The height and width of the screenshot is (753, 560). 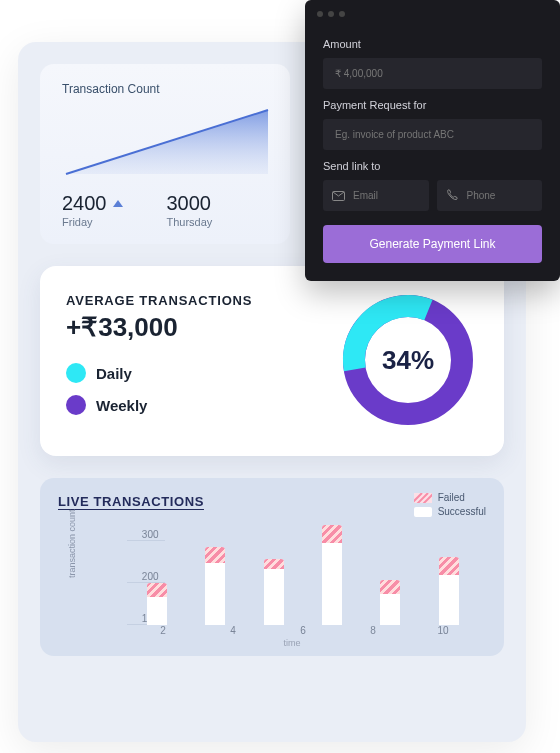 What do you see at coordinates (432, 244) in the screenshot?
I see `generate-link-button: Generate Payment Link` at bounding box center [432, 244].